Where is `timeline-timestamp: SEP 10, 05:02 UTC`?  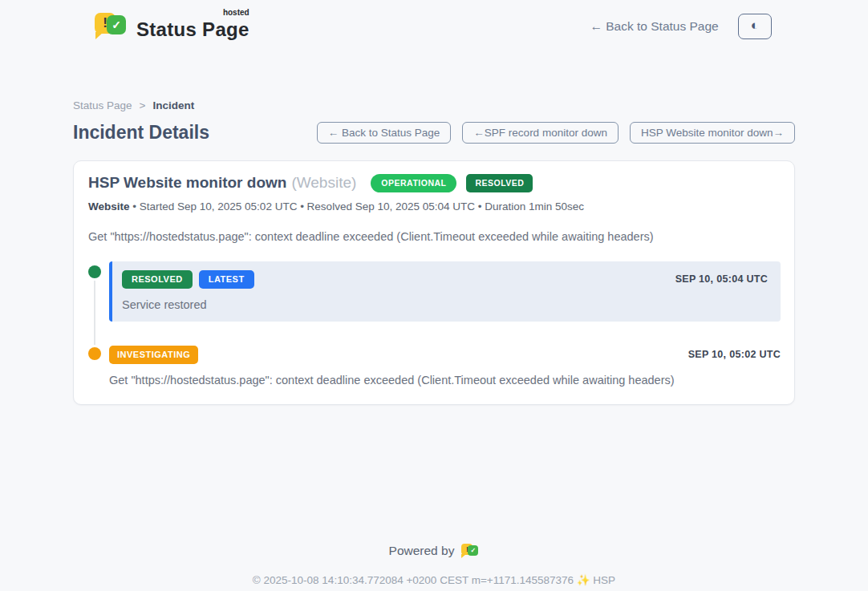 timeline-timestamp: SEP 10, 05:02 UTC is located at coordinates (735, 354).